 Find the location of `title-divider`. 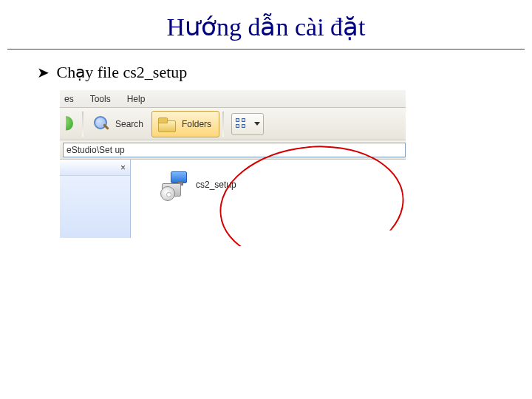

title-divider is located at coordinates (266, 49).